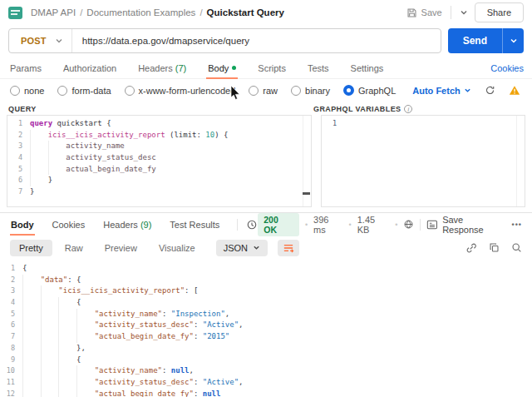 The height and width of the screenshot is (397, 532). Describe the element at coordinates (266, 349) in the screenshot. I see `code-line: 8},` at that location.